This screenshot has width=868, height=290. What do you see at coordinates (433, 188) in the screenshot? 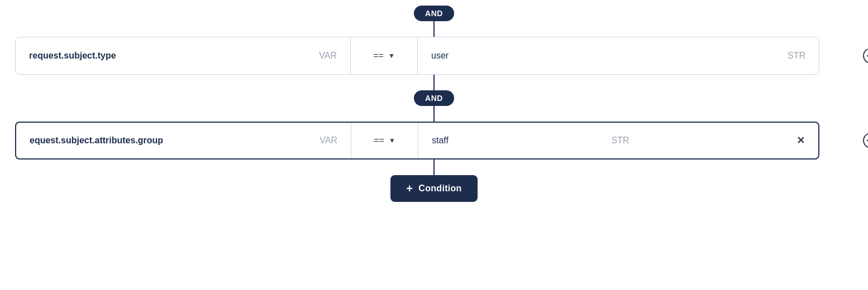
I see `add-condition-button: + Condition` at bounding box center [433, 188].